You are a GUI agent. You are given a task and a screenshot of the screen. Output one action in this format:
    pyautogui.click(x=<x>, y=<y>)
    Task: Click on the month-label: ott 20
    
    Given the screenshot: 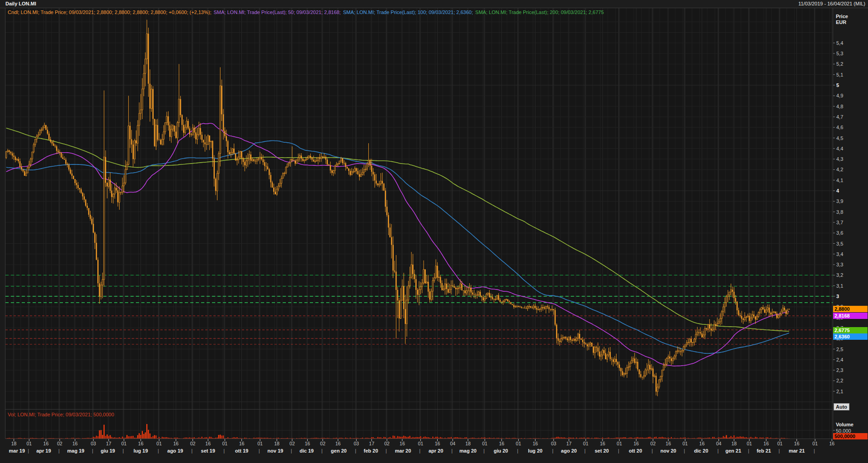 What is the action you would take?
    pyautogui.click(x=635, y=451)
    